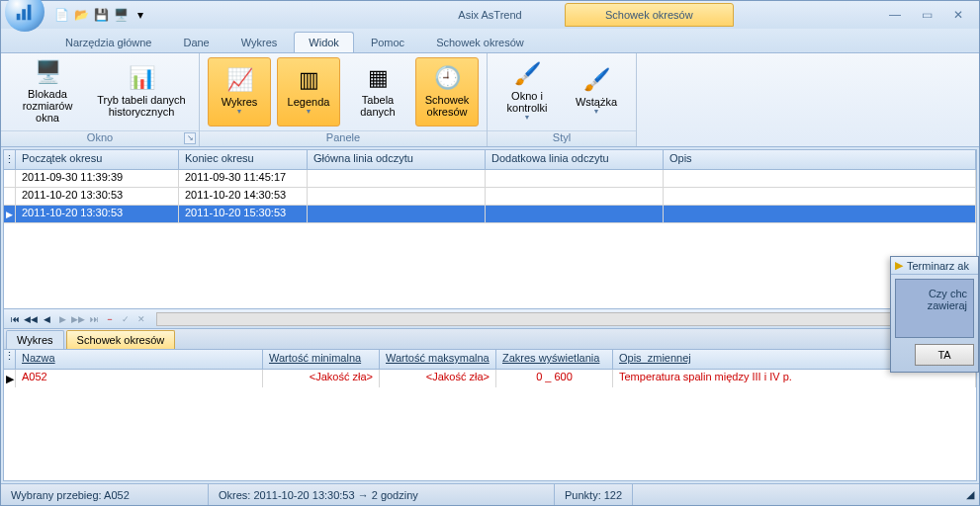 The image size is (980, 506). I want to click on col-max: Wartość maksymalna, so click(438, 360).